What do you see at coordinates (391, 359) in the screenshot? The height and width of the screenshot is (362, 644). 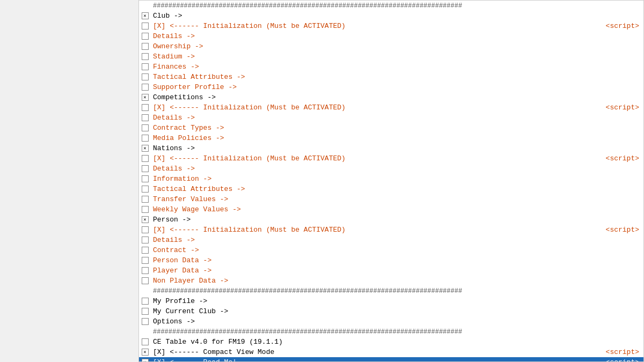 I see `list-row: [X] <------ Read Me!<script>` at bounding box center [391, 359].